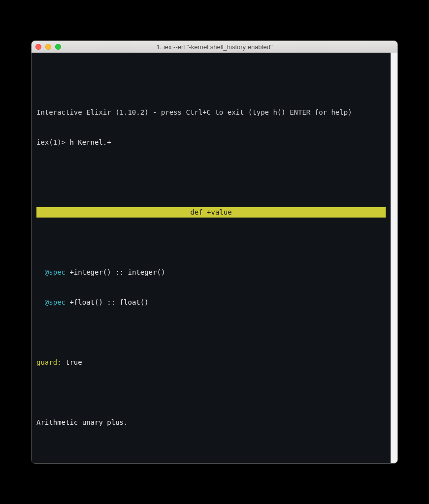 This screenshot has height=504, width=429. What do you see at coordinates (48, 47) in the screenshot?
I see `traffic-lights` at bounding box center [48, 47].